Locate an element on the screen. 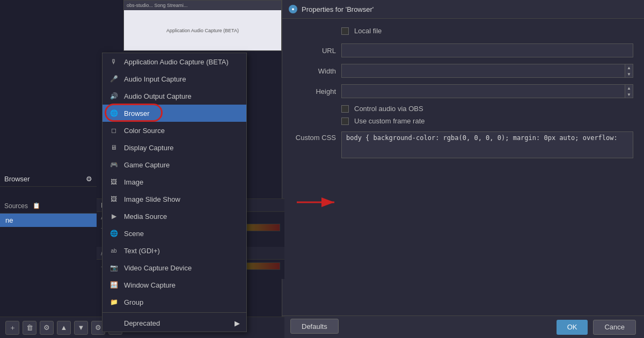  width-row: Width 800 ▲ ▼ is located at coordinates (463, 71).